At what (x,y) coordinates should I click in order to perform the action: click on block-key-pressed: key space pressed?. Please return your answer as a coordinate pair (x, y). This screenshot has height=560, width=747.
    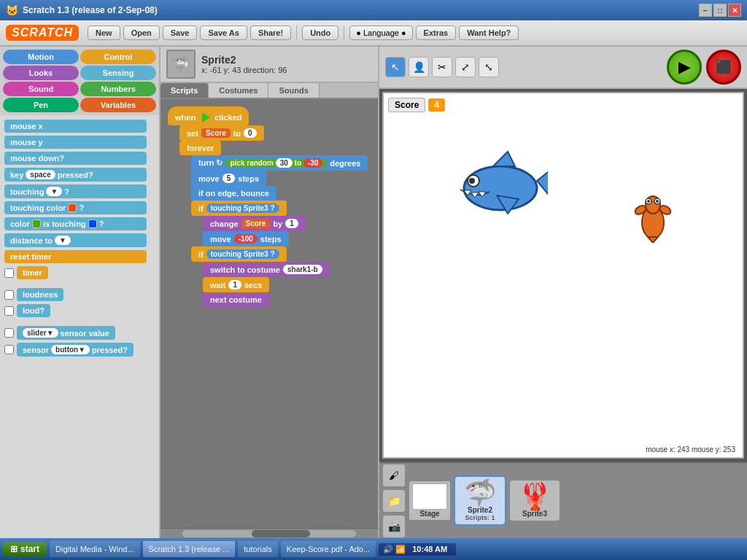
    Looking at the image, I should click on (76, 175).